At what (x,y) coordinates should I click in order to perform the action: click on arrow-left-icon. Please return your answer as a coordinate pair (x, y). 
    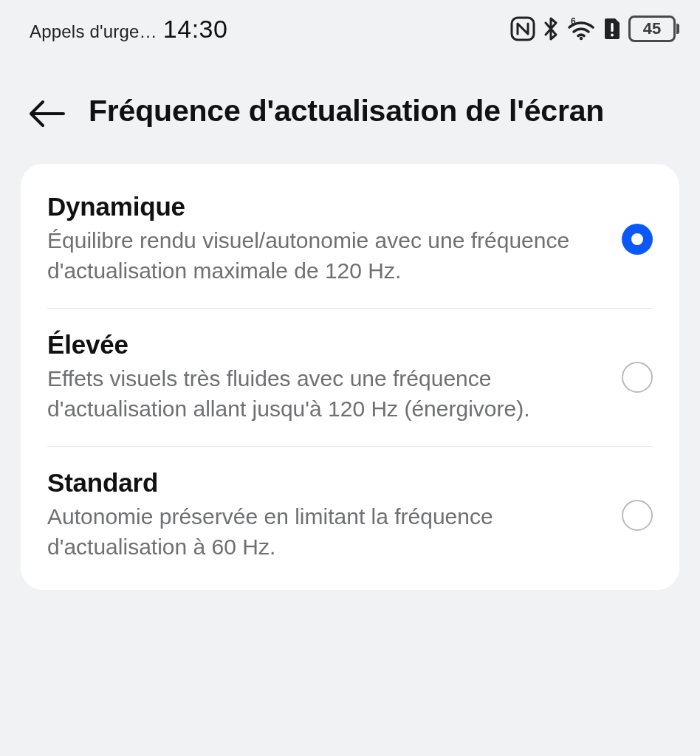
    Looking at the image, I should click on (47, 114).